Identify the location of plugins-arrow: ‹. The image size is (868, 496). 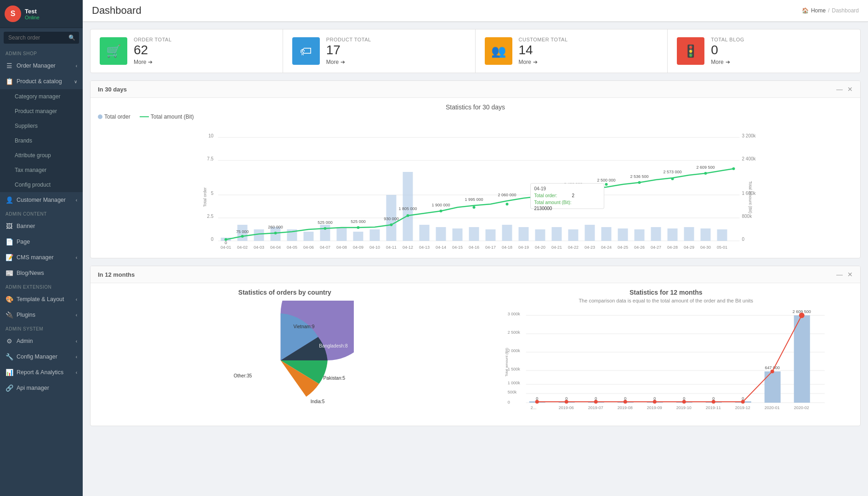
(76, 315).